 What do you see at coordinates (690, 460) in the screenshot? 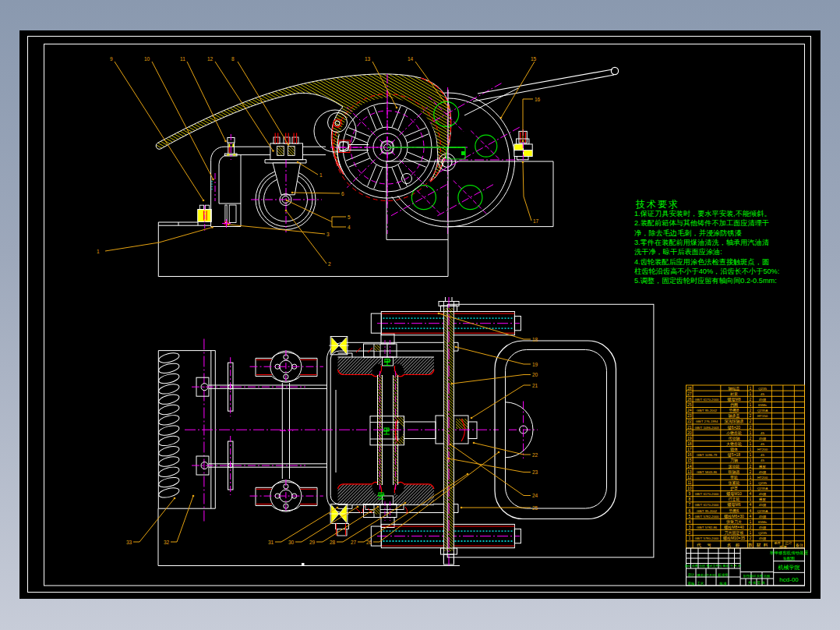
I see `svg-text: 15` at bounding box center [690, 460].